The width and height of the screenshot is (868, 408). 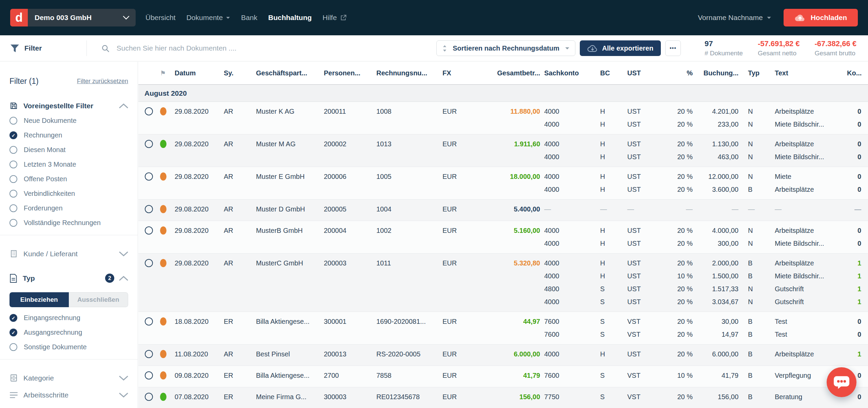 What do you see at coordinates (503, 151) in the screenshot?
I see `table-row: 29.08.2020ARMuster M AG2000021013EUR1.91…` at bounding box center [503, 151].